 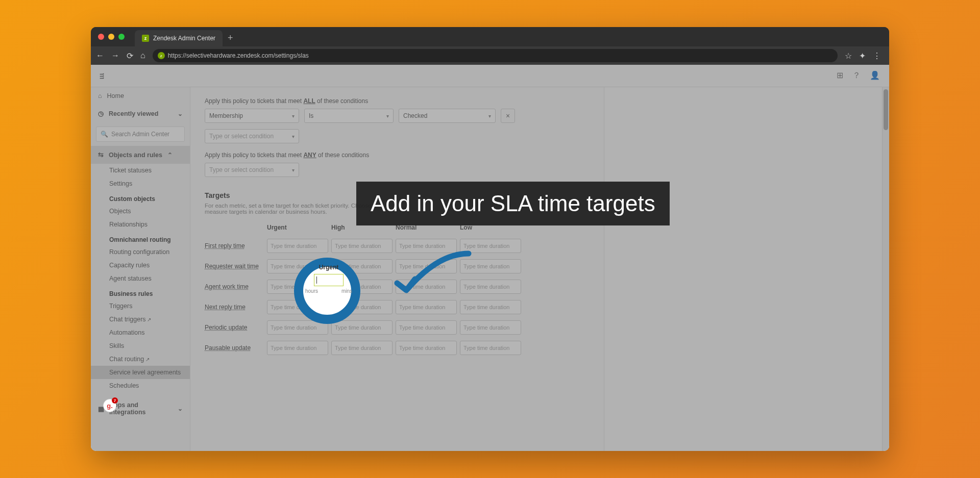 What do you see at coordinates (101, 37) in the screenshot?
I see `close-window-icon` at bounding box center [101, 37].